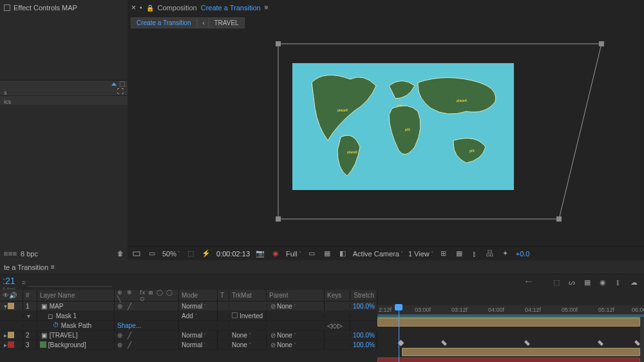  Describe the element at coordinates (137, 254) in the screenshot. I see `always-preview-icon` at that location.